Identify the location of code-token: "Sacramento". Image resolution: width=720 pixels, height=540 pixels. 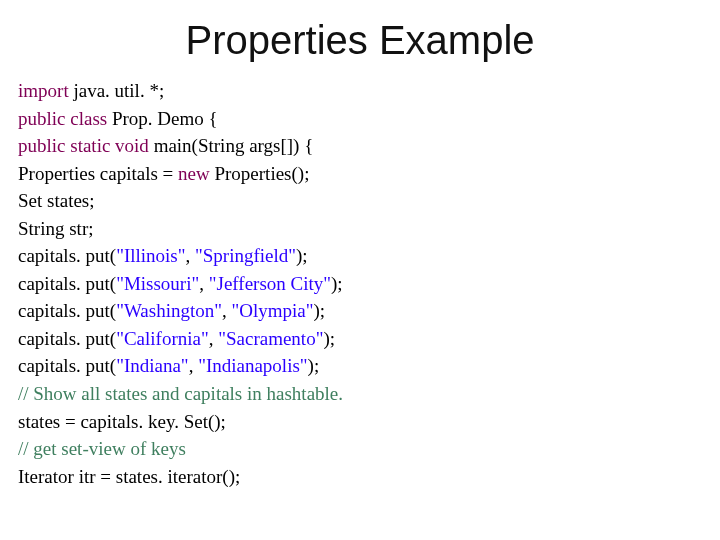
(270, 338).